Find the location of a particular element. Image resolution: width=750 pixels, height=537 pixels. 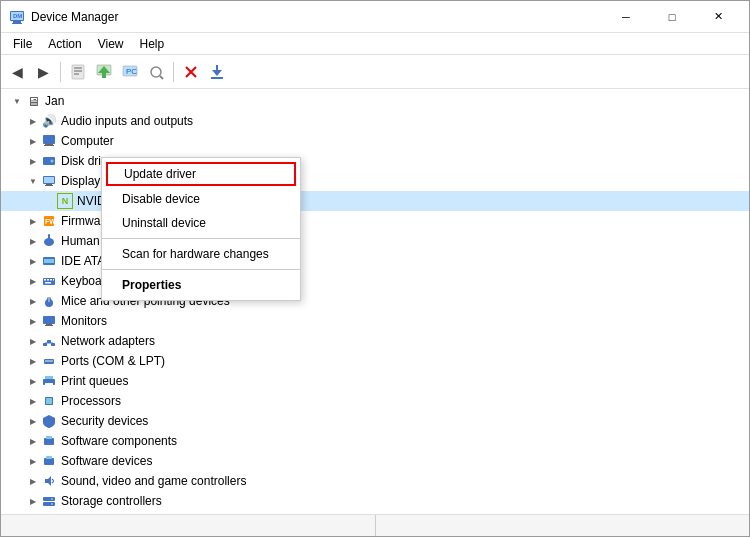

nvidia-toggle is located at coordinates (49, 201).